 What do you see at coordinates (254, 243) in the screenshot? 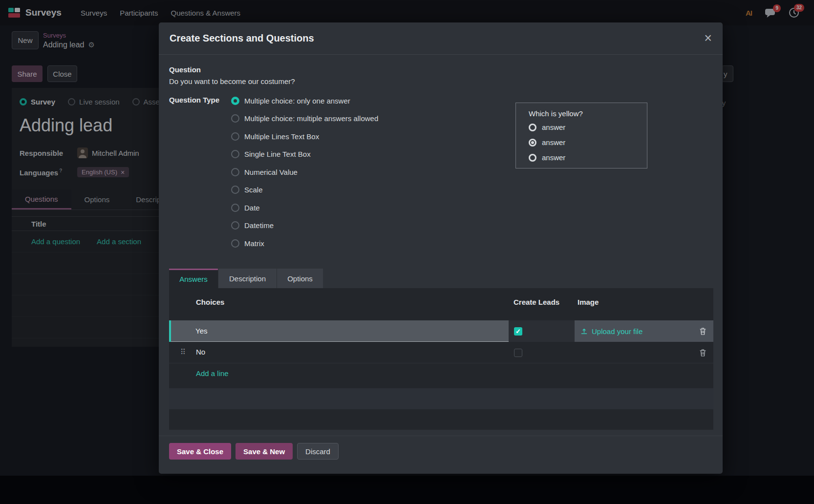
I see `question-type-option-label: Matrix` at bounding box center [254, 243].